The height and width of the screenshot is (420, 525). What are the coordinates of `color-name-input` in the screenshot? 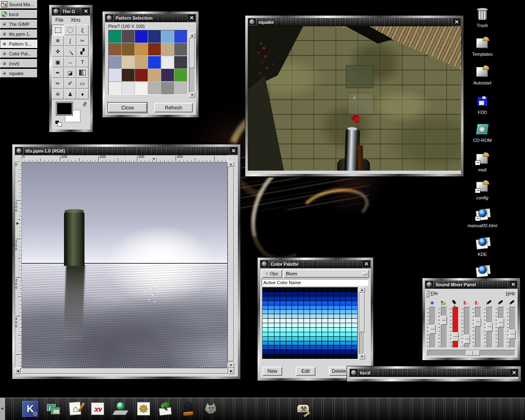 It's located at (315, 282).